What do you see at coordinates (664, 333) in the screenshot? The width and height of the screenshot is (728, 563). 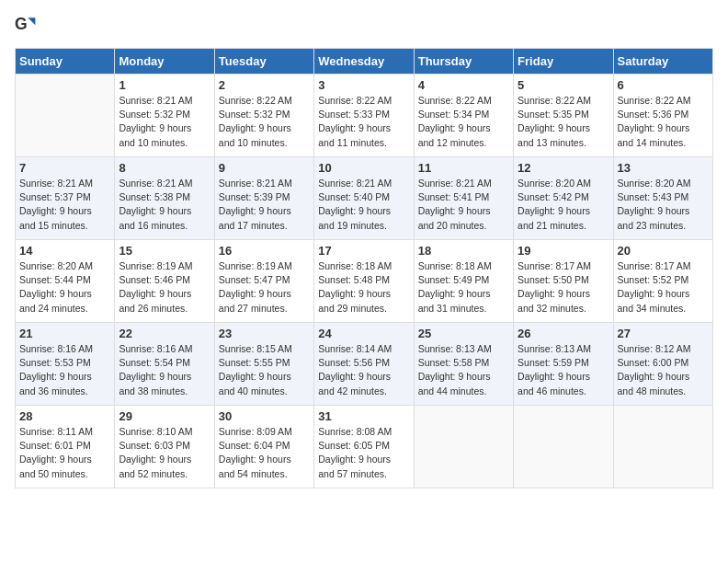 I see `day-number: 27` at bounding box center [664, 333].